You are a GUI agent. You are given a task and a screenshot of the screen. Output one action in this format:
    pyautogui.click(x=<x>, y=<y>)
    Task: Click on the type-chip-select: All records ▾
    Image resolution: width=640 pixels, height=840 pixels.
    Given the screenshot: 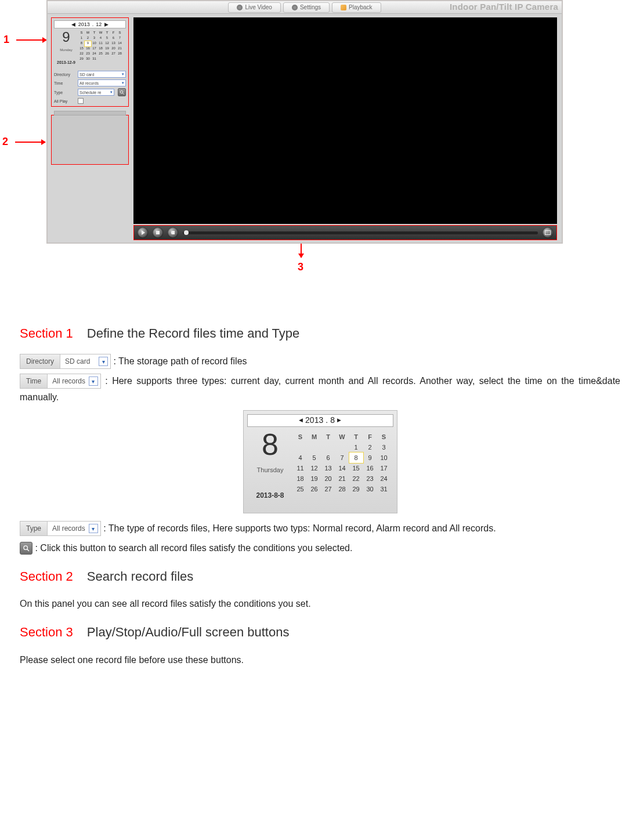 What is the action you would take?
    pyautogui.click(x=74, y=528)
    